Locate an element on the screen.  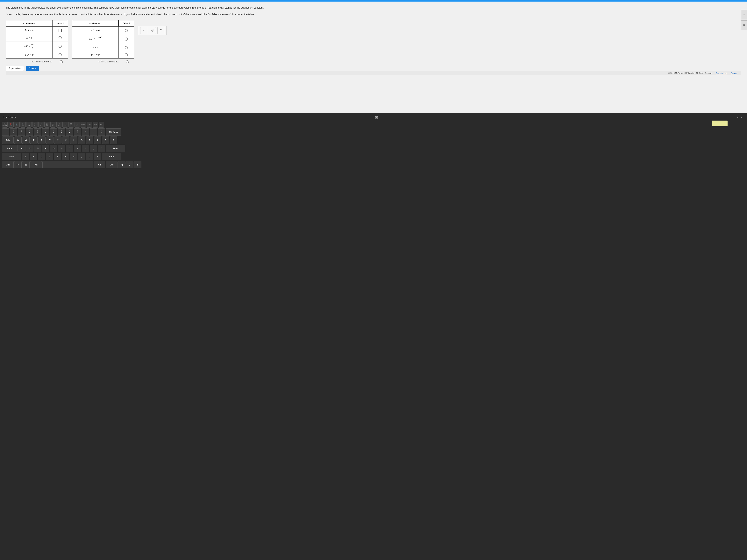
key-d: D is located at coordinates (38, 149).